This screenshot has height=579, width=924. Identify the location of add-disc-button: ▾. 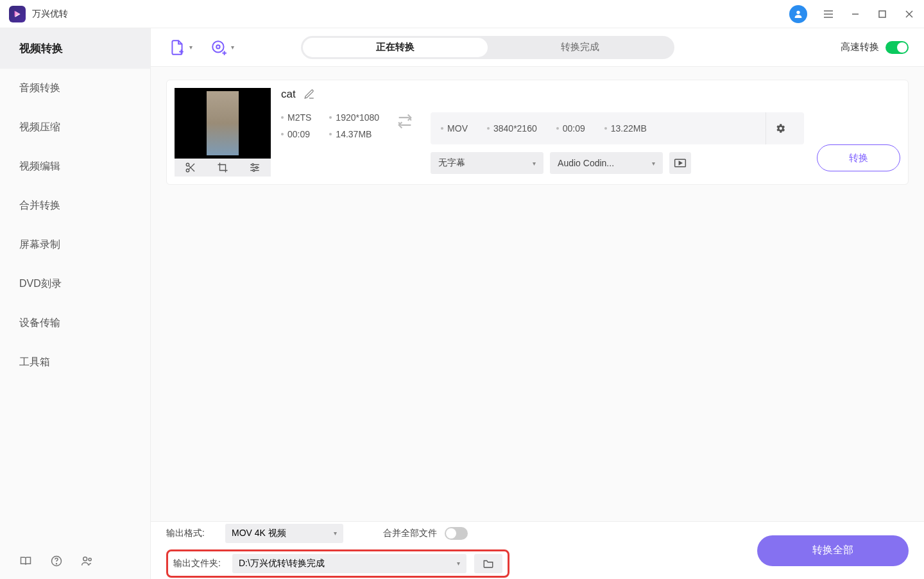
(222, 48).